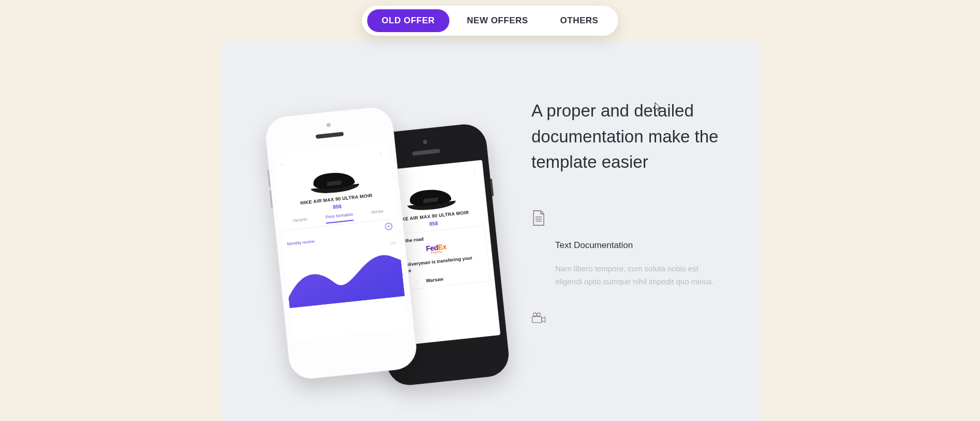 This screenshot has width=980, height=421. What do you see at coordinates (339, 217) in the screenshot?
I see `product-tab-price-formation: Price formation` at bounding box center [339, 217].